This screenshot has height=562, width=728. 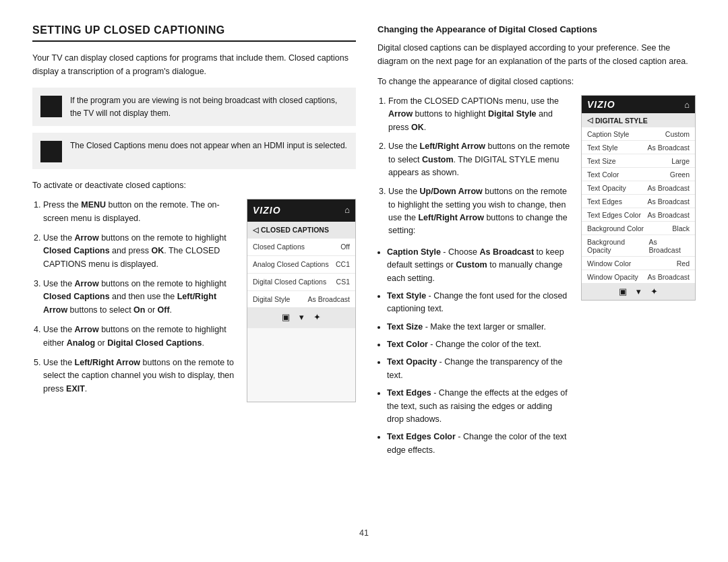 I want to click on ordered-list: Press the MENU button on the remote. The…, so click(x=134, y=297).